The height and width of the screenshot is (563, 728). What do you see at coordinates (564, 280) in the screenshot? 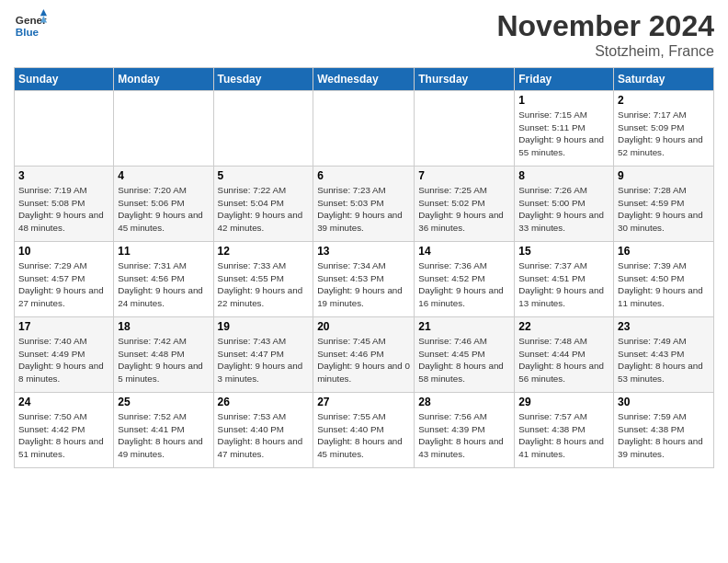
I see `cell-2-5: 15Sunrise: 7:37 AM Sunset: 4:51 PM Dayli…` at bounding box center [564, 280].